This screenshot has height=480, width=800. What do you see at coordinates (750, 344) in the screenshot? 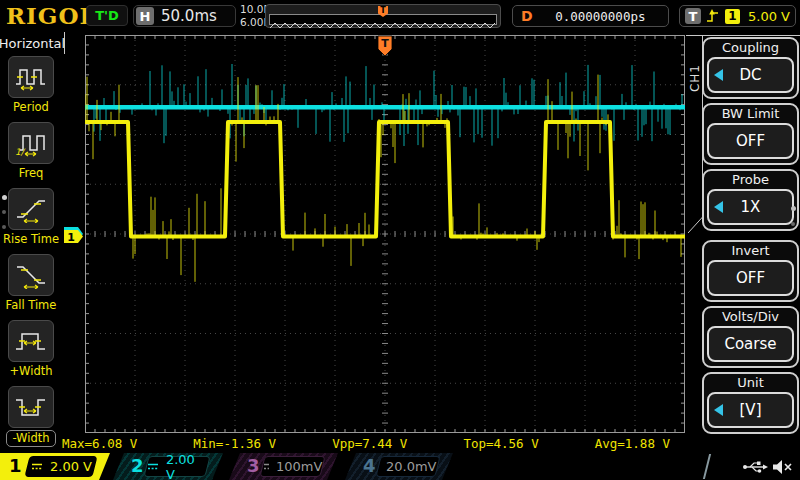
I see `volts-div-value: Coarse` at bounding box center [750, 344].